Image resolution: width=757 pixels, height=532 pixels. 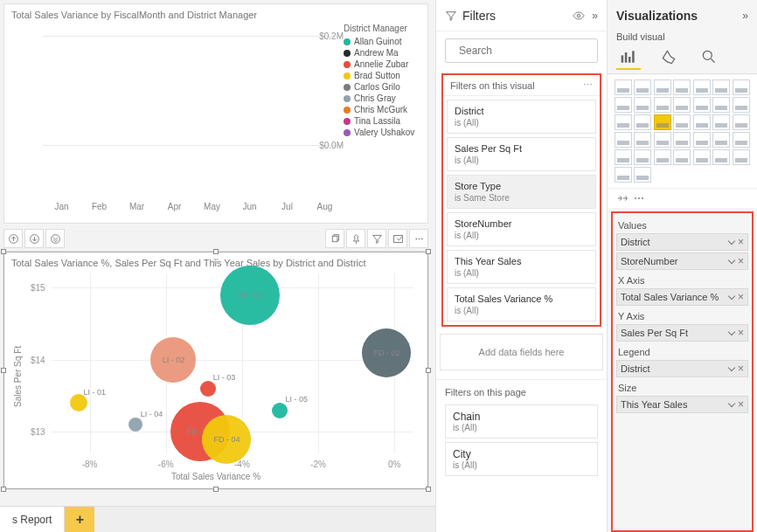 I want to click on viz-more-row: ⋯, so click(x=682, y=197).